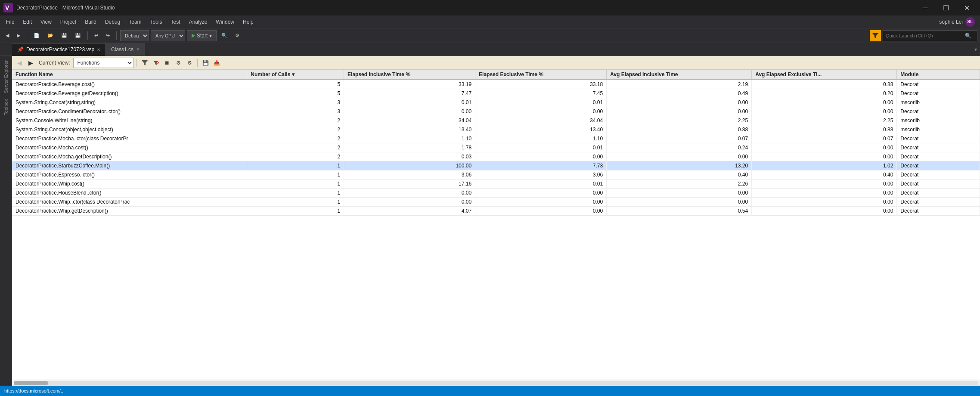 The width and height of the screenshot is (980, 396). Describe the element at coordinates (60, 50) in the screenshot. I see `tab-vsp-label: DecoratorPractice170723.vsp` at that location.